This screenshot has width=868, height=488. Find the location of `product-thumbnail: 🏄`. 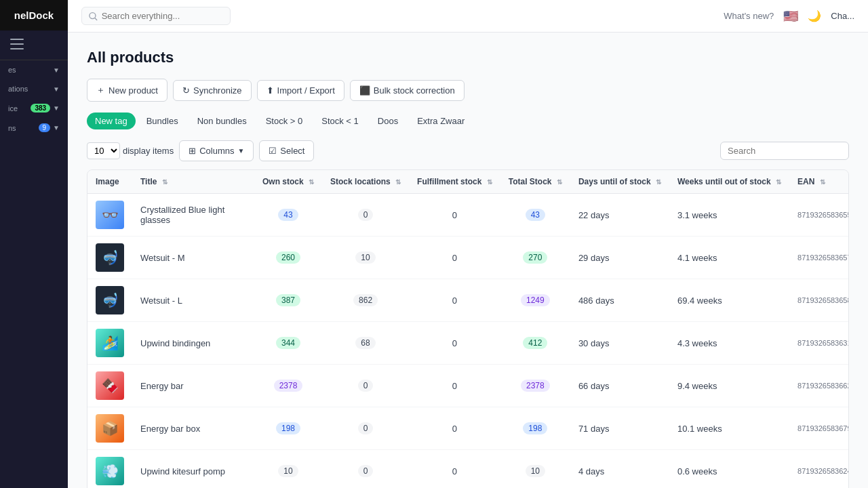

product-thumbnail: 🏄 is located at coordinates (110, 343).